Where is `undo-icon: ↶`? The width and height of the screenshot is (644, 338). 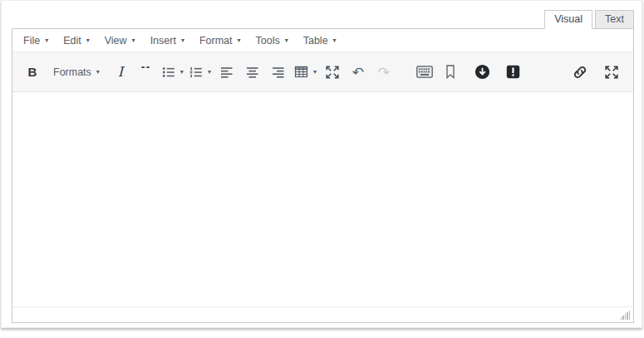
undo-icon: ↶ is located at coordinates (358, 72).